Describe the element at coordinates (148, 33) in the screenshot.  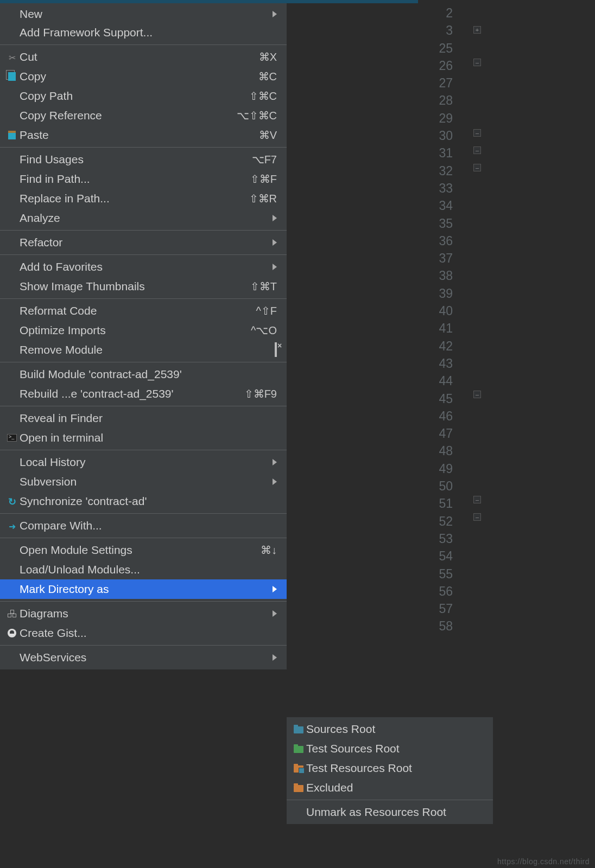
I see `menu-item-label: Add Framework Support...` at that location.